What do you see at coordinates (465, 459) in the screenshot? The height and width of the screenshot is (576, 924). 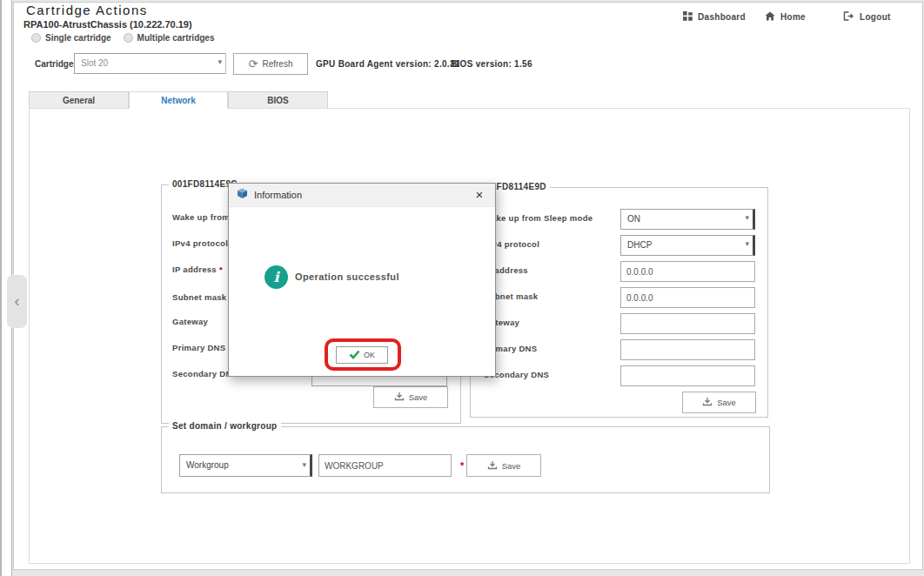 I see `domain-workgroup-panel: Set domain / workgroup Workgroup ▾ * Sav…` at bounding box center [465, 459].